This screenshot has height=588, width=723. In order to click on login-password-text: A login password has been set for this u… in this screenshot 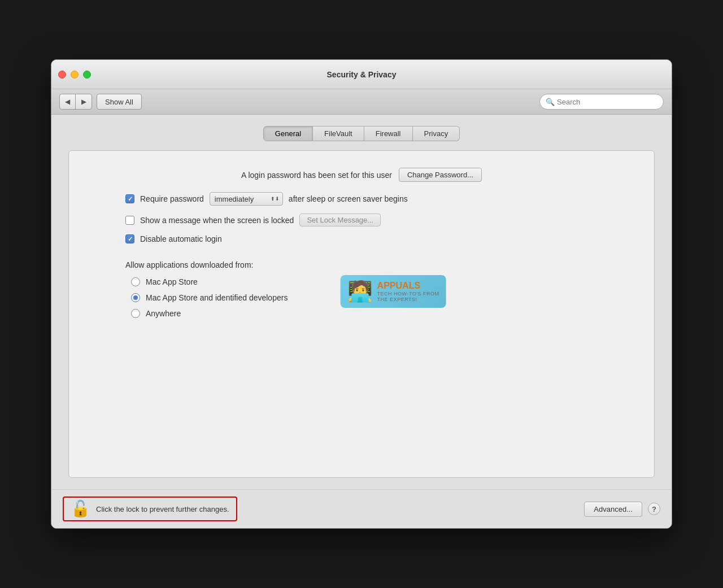, I will do `click(316, 175)`.